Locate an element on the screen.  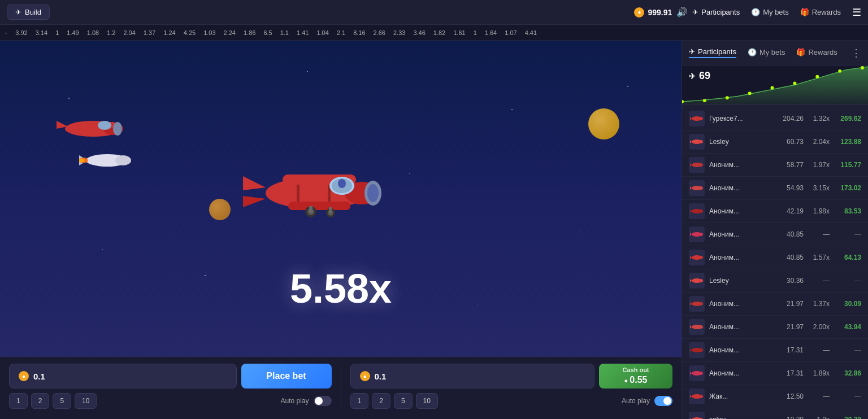
planet-large is located at coordinates (604, 124).